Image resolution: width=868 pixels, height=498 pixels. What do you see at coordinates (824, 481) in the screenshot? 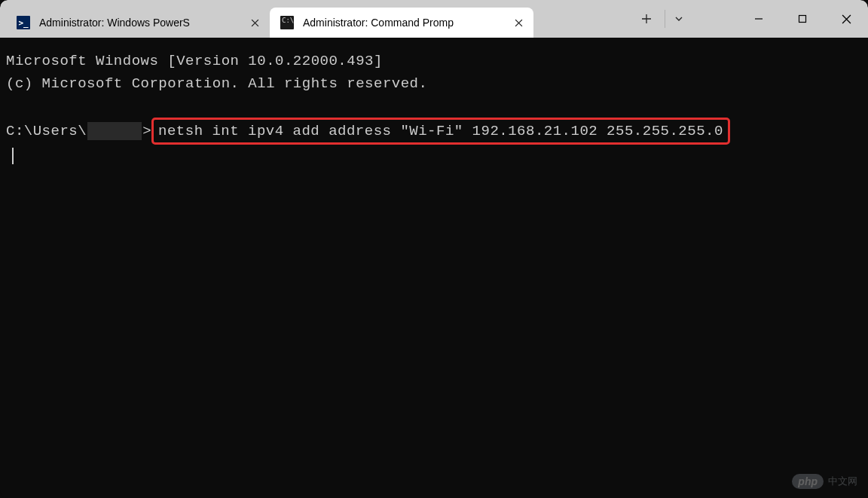
I see `watermark: php 中文网` at bounding box center [824, 481].